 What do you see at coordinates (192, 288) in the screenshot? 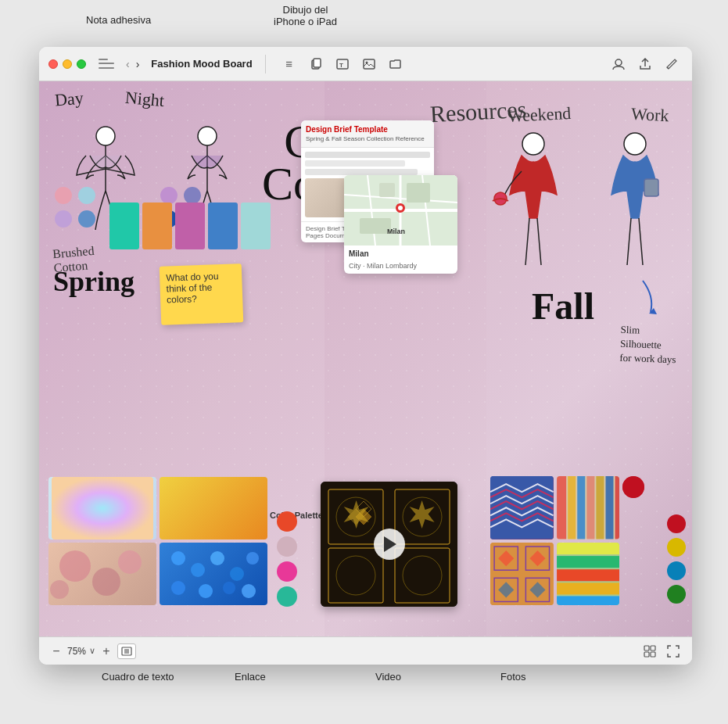
I see `sticky-note-text: What do you think of the colors?` at bounding box center [192, 288].